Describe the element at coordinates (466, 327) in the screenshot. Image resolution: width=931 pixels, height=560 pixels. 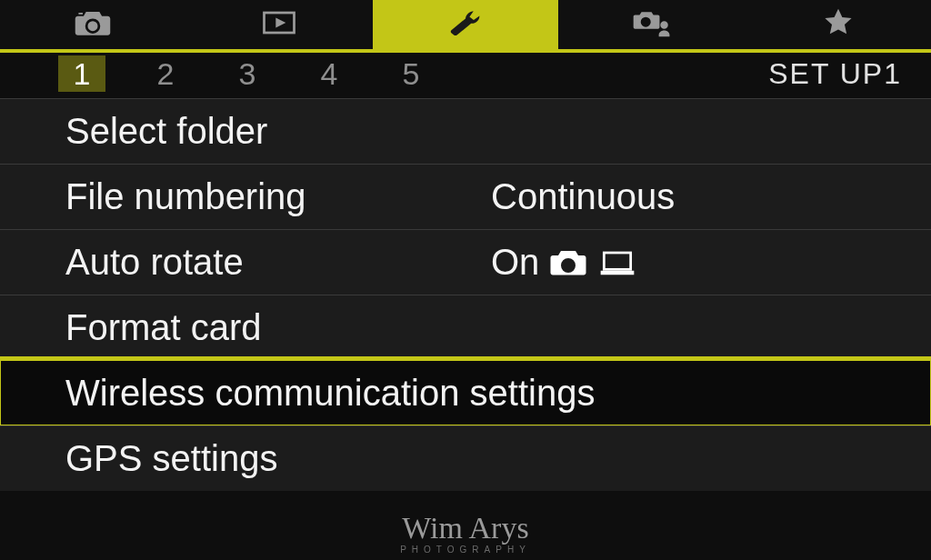
I see `menu-item-format-card: Format card` at that location.